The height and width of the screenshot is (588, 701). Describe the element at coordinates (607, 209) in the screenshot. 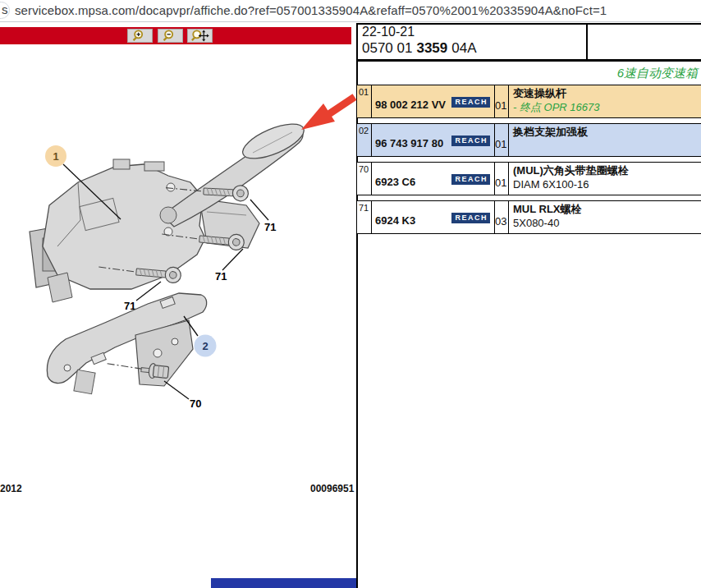

I see `part-name: MUL RLX螺栓` at that location.